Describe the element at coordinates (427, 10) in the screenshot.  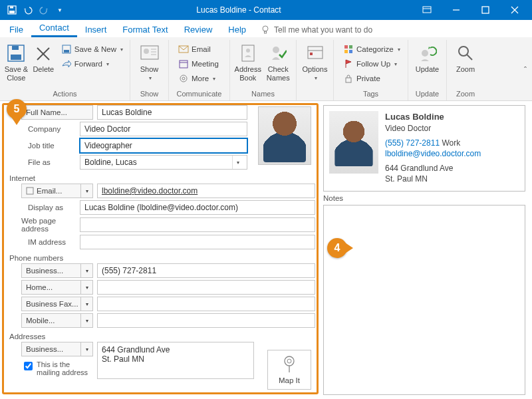
I see `ribbon-display-icon` at that location.